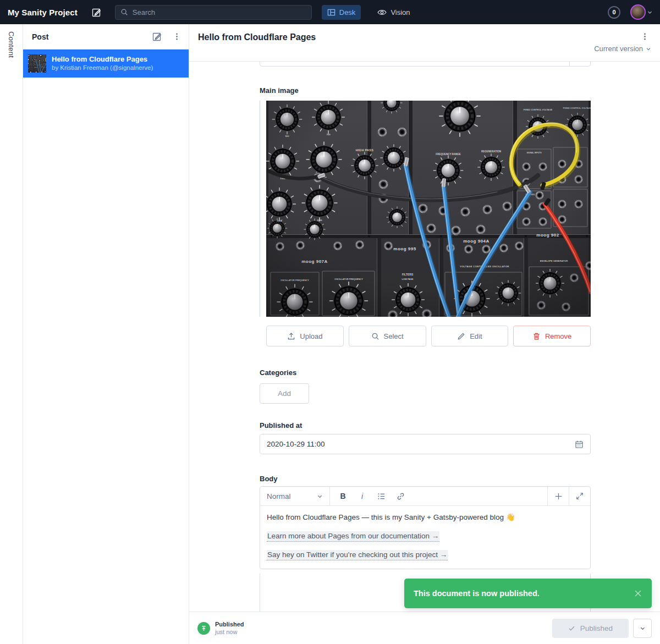  Describe the element at coordinates (425, 478) in the screenshot. I see `body-label: Body` at that location.